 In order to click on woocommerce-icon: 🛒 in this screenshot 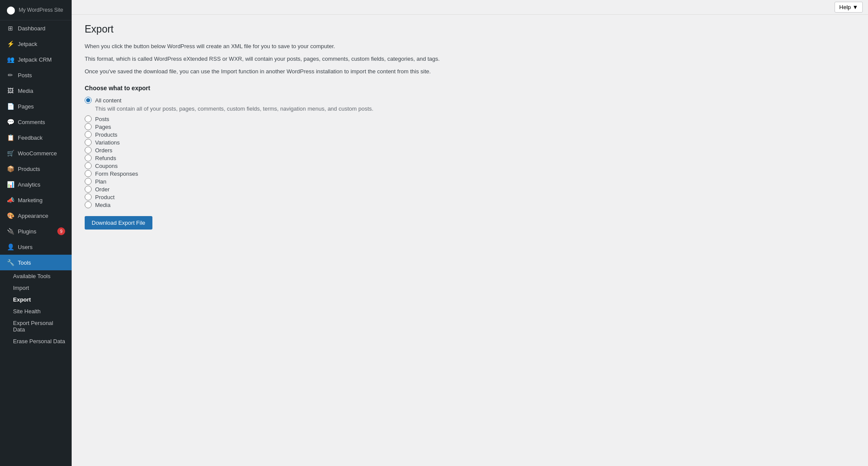, I will do `click(10, 153)`.